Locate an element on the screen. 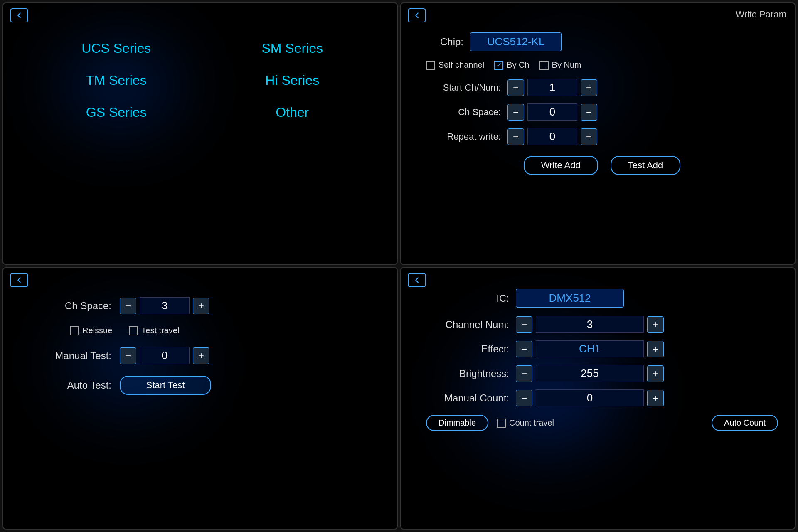 The image size is (798, 532). reissue-checkbox-item: Reissue is located at coordinates (91, 331).